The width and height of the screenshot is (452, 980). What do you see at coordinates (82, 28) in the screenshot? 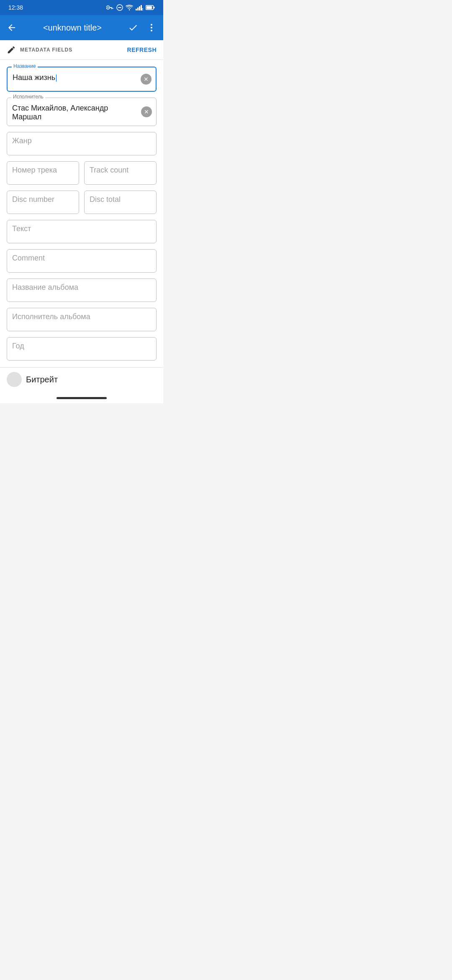
I see `app-bar: <unknown title>` at bounding box center [82, 28].